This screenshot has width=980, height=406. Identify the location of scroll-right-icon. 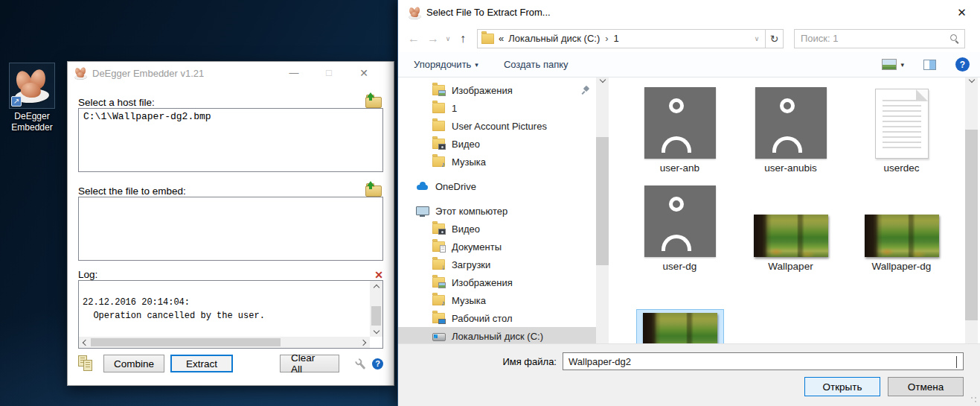
(365, 343).